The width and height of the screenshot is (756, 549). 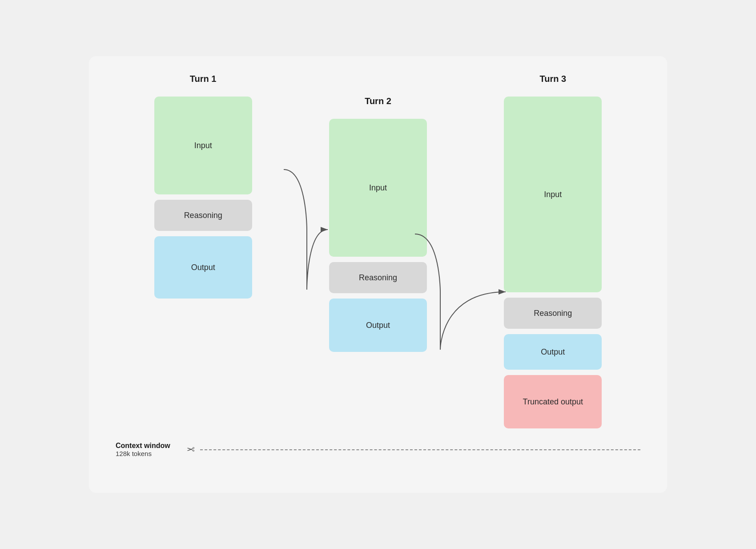 I want to click on turn-2-reasoning-block: Reasoning, so click(x=378, y=278).